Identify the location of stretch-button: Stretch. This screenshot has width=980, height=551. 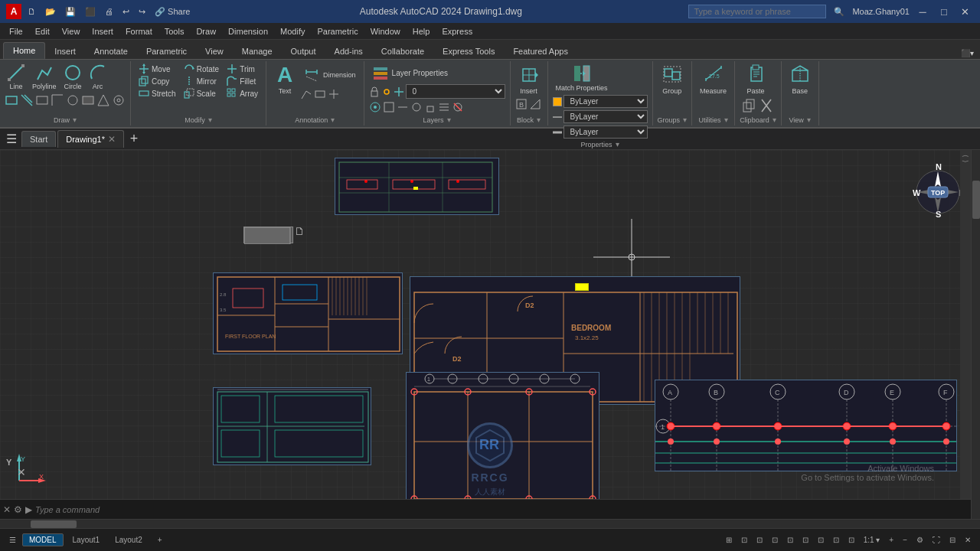
(158, 93).